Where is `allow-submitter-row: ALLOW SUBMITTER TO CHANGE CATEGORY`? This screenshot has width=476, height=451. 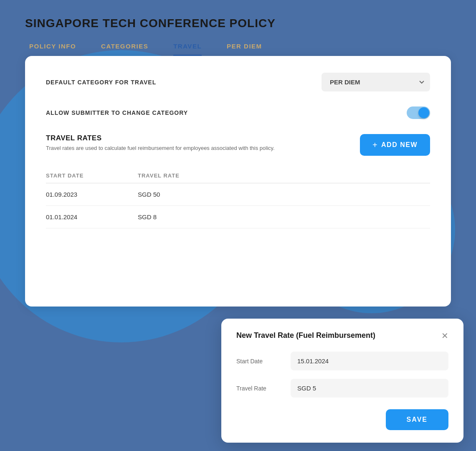
allow-submitter-row: ALLOW SUBMITTER TO CHANGE CATEGORY is located at coordinates (238, 113).